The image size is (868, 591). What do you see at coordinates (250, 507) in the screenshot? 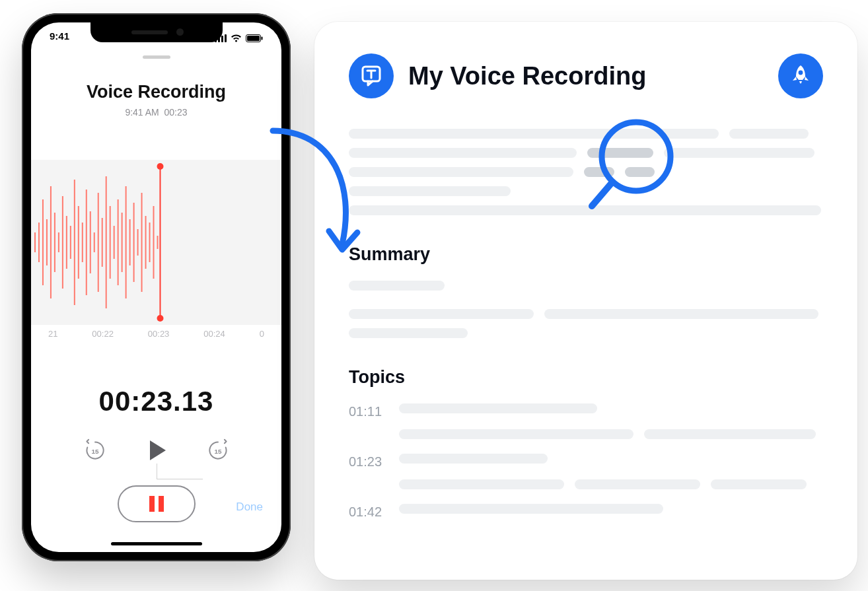
I see `done-button: Done` at bounding box center [250, 507].